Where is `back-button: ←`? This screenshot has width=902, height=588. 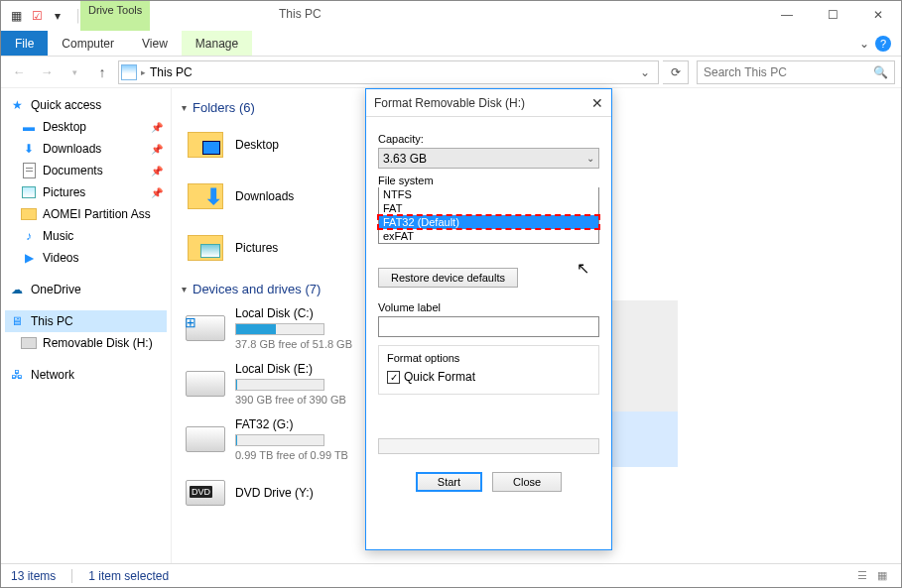
back-button: ← is located at coordinates (19, 72).